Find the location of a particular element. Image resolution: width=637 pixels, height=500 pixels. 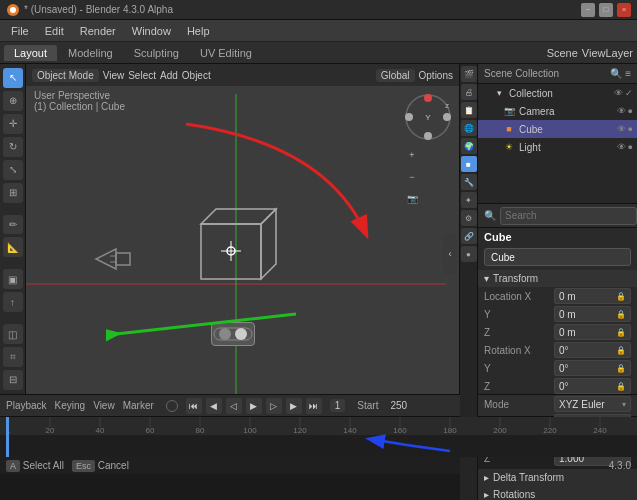

prev-frame-button: ◀ is located at coordinates (214, 406).